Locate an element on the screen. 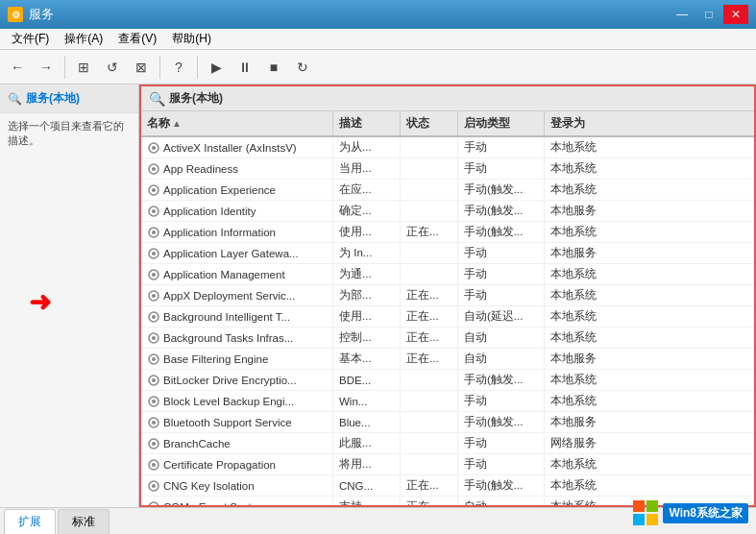  help-button: ? is located at coordinates (179, 67).